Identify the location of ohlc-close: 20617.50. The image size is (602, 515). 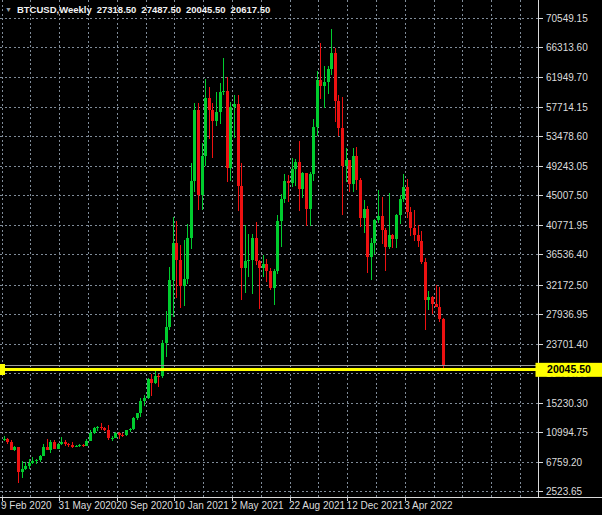
(251, 10).